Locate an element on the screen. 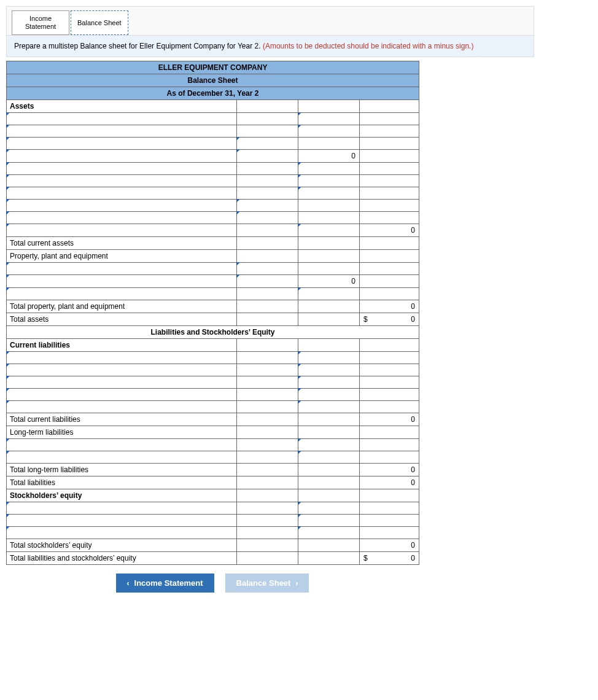 This screenshot has width=598, height=700. instruction-text: Prepare a multistep Balance sheet for El… is located at coordinates (139, 46).